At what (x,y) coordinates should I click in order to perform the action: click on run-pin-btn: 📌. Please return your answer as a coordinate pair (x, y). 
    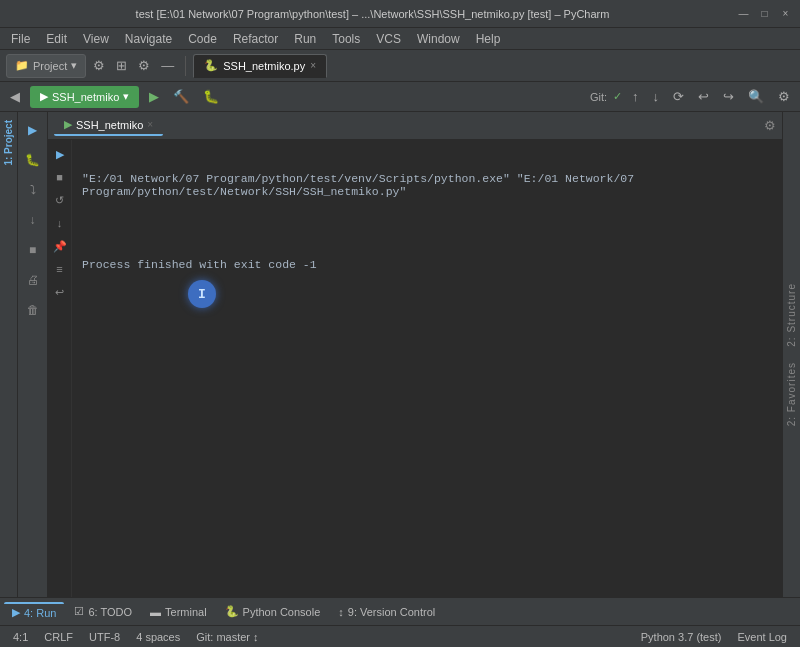
    Looking at the image, I should click on (60, 246).